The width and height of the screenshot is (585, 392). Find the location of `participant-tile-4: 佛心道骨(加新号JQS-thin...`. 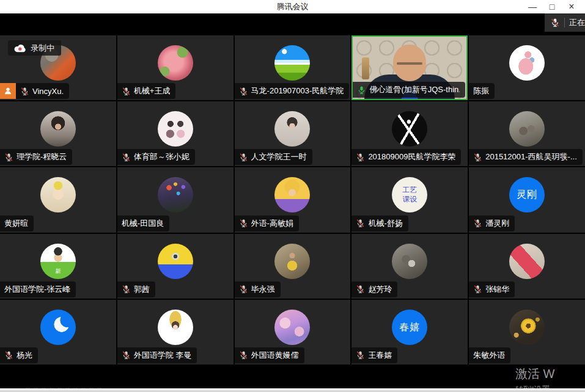

participant-tile-4: 佛心道骨(加新号JQS-thin... is located at coordinates (410, 68).